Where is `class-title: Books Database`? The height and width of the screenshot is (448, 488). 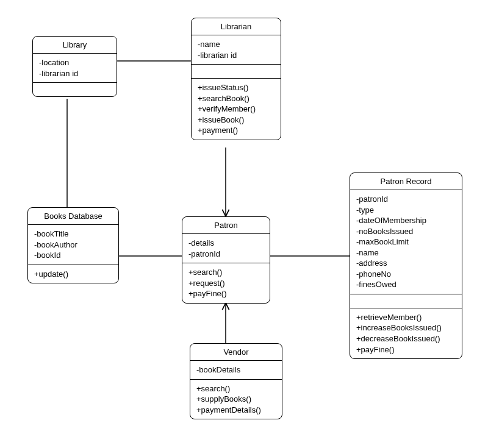 class-title: Books Database is located at coordinates (73, 216).